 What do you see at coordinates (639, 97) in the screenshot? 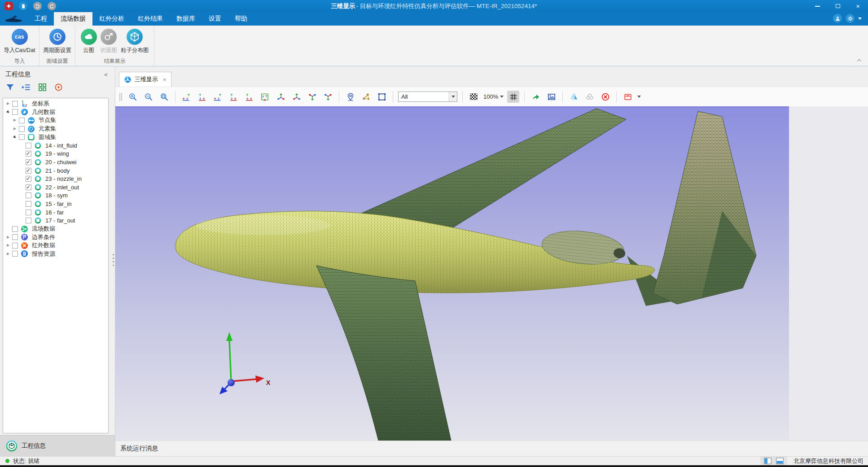
I see `save-dropdown-icon` at bounding box center [639, 97].